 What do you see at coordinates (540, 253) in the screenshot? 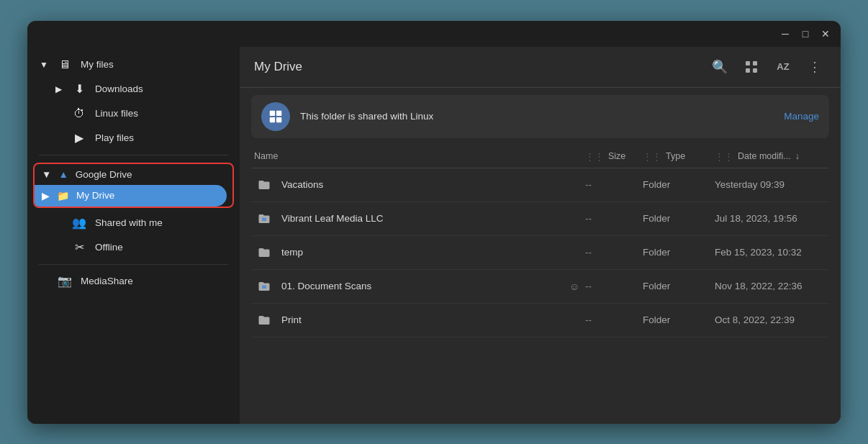
I see `table-row: temp -- Folder Feb 15, 2023, 10:32` at bounding box center [540, 253].